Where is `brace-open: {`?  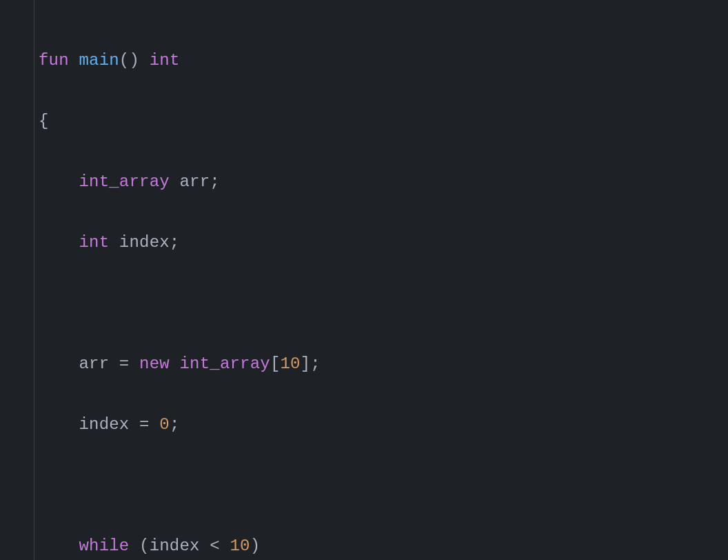
brace-open: { is located at coordinates (44, 121).